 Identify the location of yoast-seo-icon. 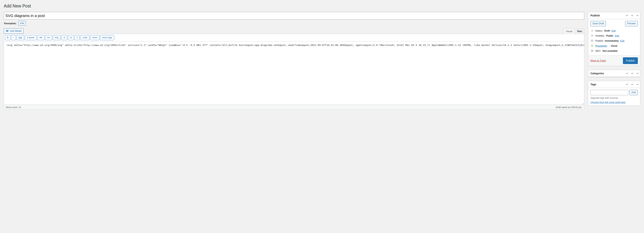
(592, 51).